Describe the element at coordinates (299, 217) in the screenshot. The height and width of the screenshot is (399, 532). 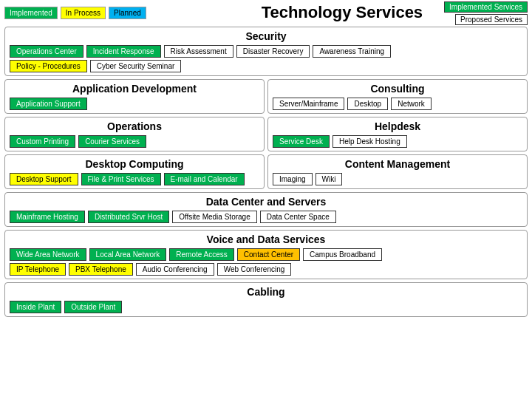
I see `chip-data-center-space: Data Center Space` at that location.